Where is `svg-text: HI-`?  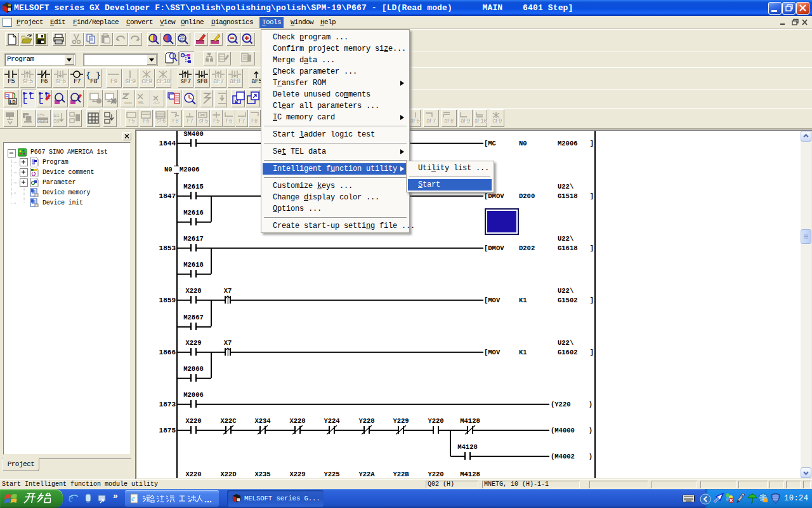
svg-text: HI- is located at coordinates (141, 103).